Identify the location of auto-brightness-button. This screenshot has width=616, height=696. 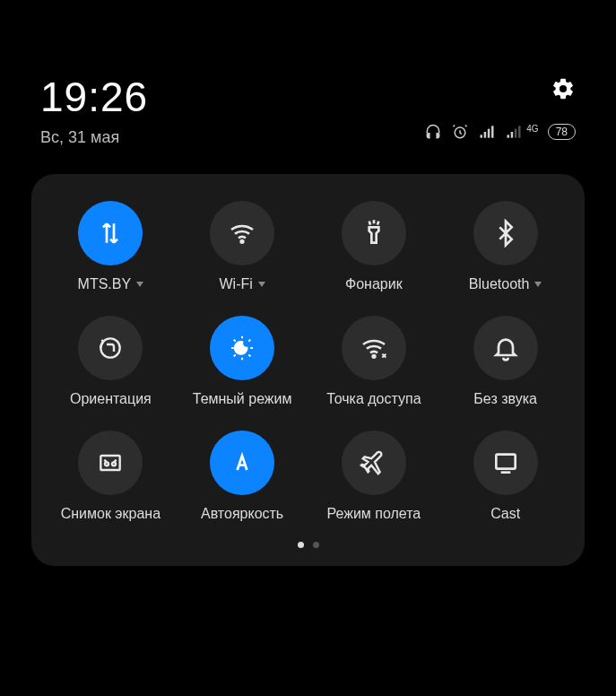
(242, 463).